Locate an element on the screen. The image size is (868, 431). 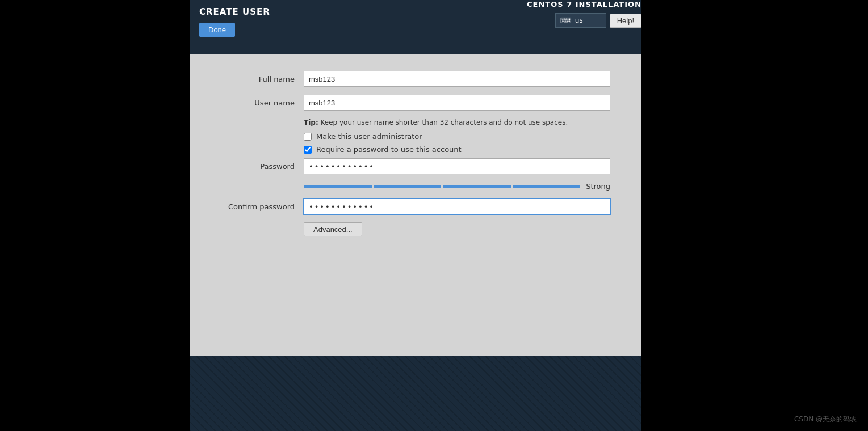
user-name-label: User name is located at coordinates (258, 103).